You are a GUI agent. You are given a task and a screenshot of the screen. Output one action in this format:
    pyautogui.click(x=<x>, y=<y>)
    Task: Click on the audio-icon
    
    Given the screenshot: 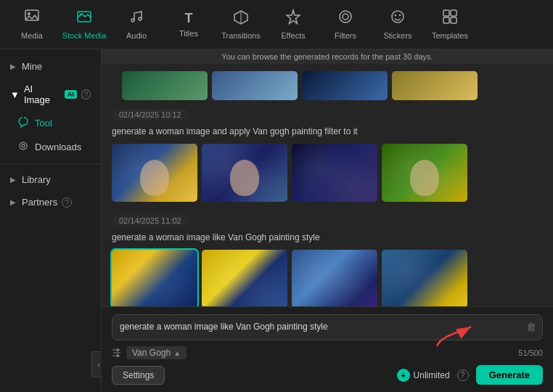 What is the action you would take?
    pyautogui.click(x=136, y=19)
    